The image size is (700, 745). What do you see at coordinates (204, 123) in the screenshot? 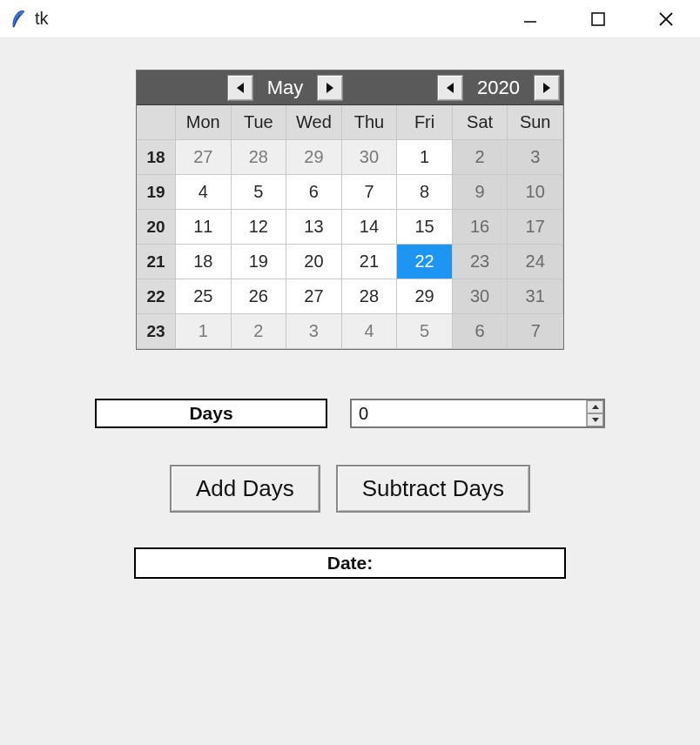
I see `day-header: Mon` at bounding box center [204, 123].